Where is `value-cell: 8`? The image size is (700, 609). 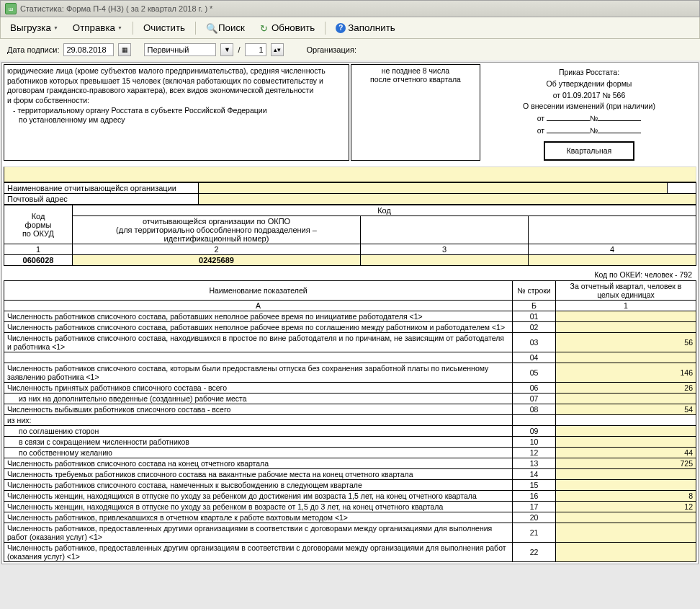 value-cell: 8 is located at coordinates (627, 496).